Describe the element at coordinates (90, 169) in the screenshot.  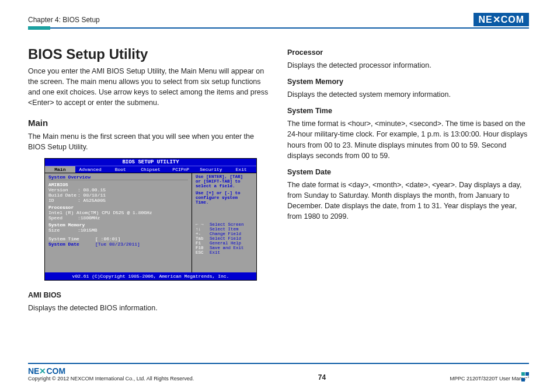
I see `bios-tab-advanced: Advanced` at that location.